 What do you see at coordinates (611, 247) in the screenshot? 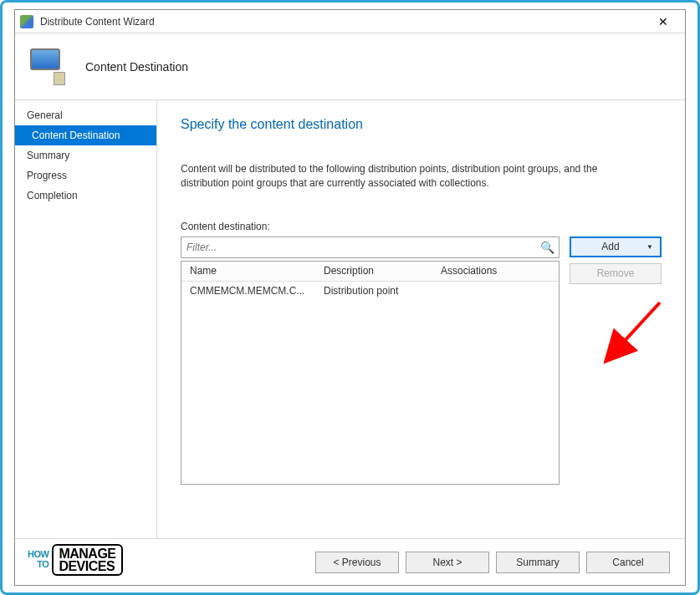
I see `add-button-label: Add` at bounding box center [611, 247].